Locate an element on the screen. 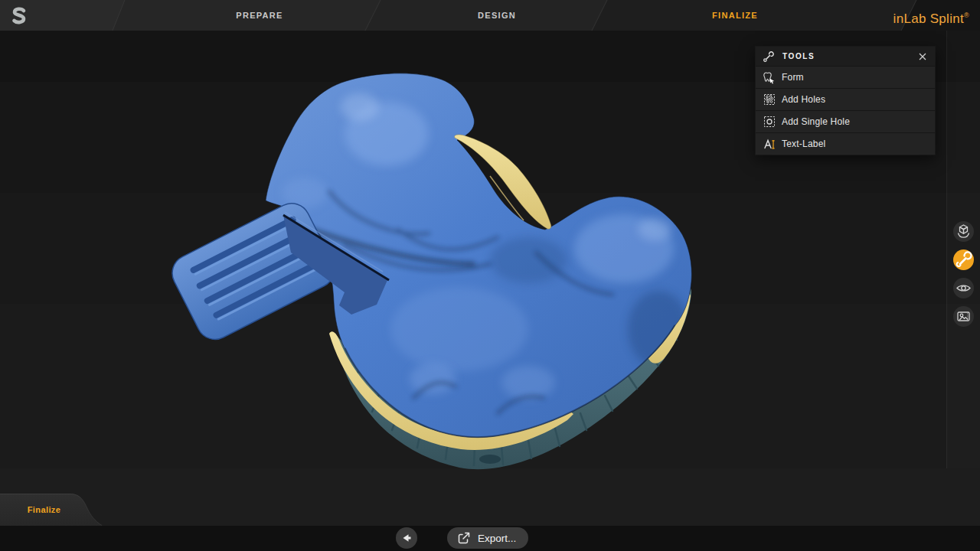 The height and width of the screenshot is (551, 980). close-icon is located at coordinates (923, 57).